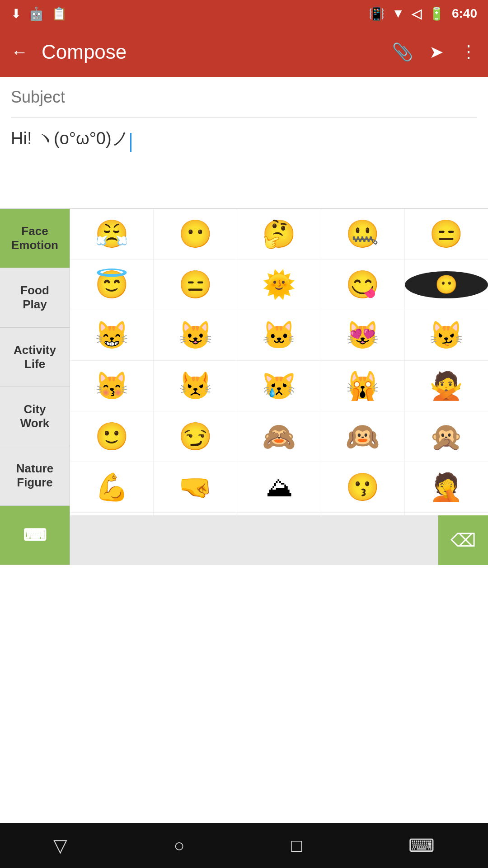 Image resolution: width=488 pixels, height=868 pixels. Describe the element at coordinates (244, 97) in the screenshot. I see `subject-input` at that location.